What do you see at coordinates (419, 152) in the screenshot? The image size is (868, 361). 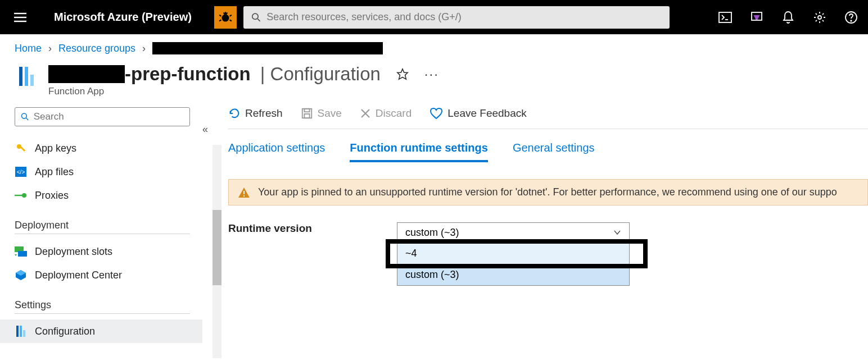 I see `tab-runtime-settings: Function runtime settings` at bounding box center [419, 152].